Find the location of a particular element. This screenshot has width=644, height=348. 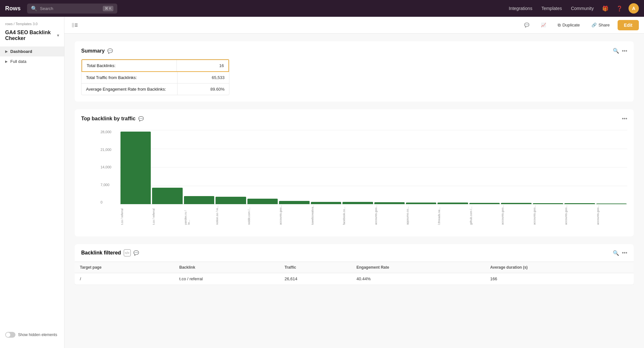

summary-header: Summary 💬 🔍 ••• is located at coordinates (354, 51).